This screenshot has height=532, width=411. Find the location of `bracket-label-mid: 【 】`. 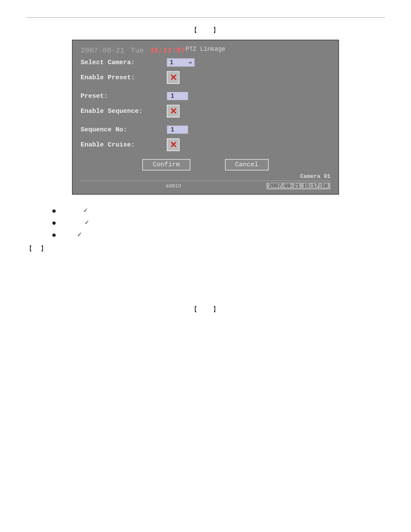

bracket-label-mid: 【 】 is located at coordinates (206, 249).